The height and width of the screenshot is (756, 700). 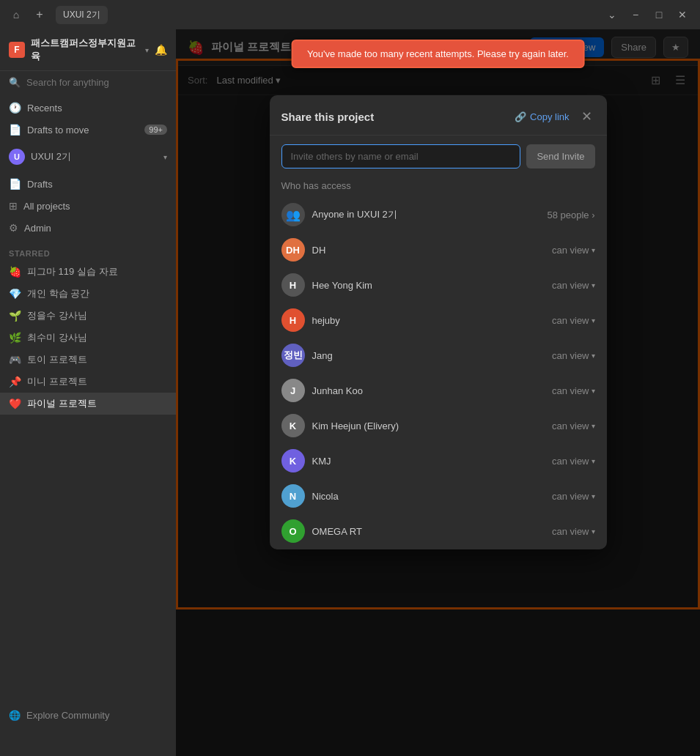 I want to click on search-icon: 🔍, so click(x=15, y=82).